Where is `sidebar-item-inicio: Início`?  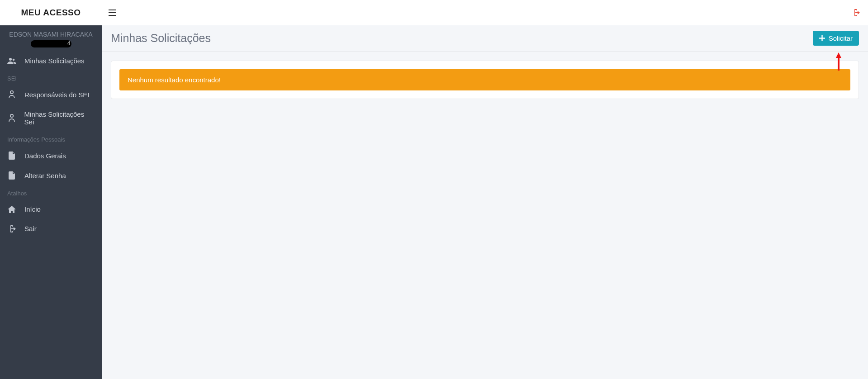
sidebar-item-inicio: Início is located at coordinates (51, 209).